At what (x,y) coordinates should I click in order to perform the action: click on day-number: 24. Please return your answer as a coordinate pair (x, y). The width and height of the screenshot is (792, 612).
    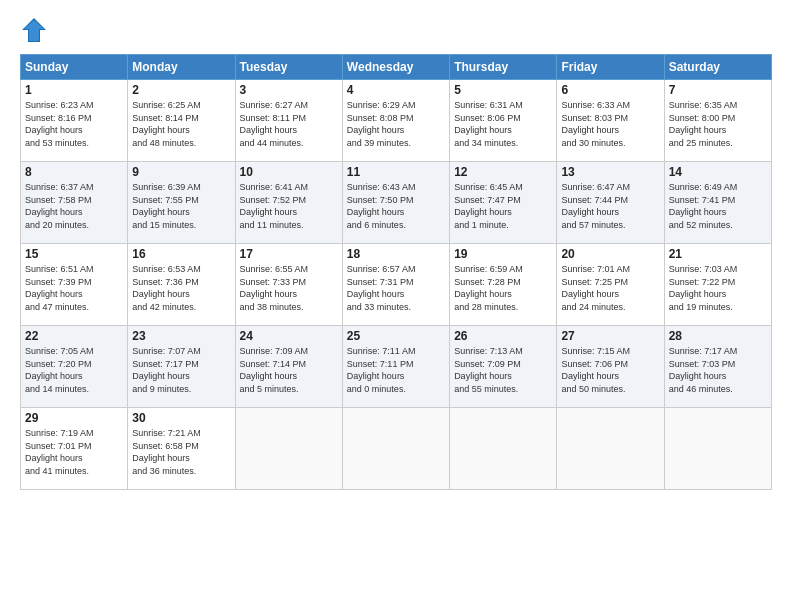
    Looking at the image, I should click on (289, 336).